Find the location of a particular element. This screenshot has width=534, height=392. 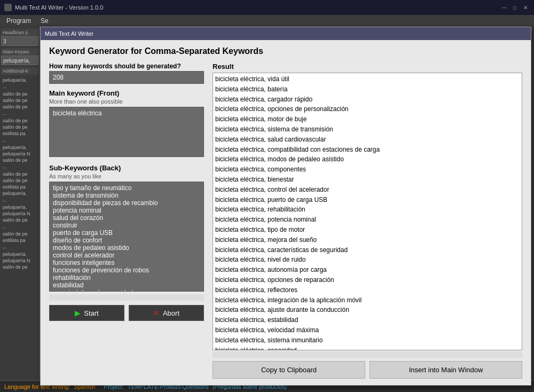

result-list-item: bicicleta eléctrica, integración de la a… is located at coordinates (367, 300).